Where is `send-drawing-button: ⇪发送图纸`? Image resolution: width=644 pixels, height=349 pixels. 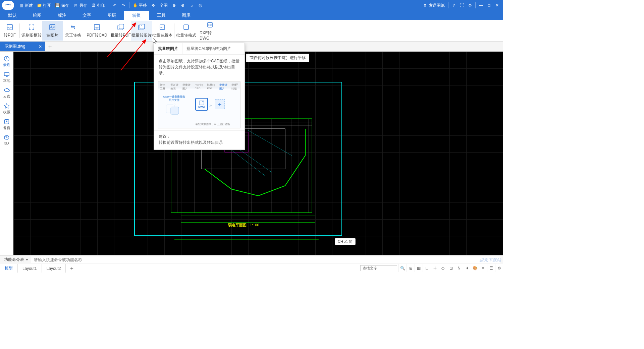 send-drawing-button: ⇪发送图纸 is located at coordinates (434, 5).